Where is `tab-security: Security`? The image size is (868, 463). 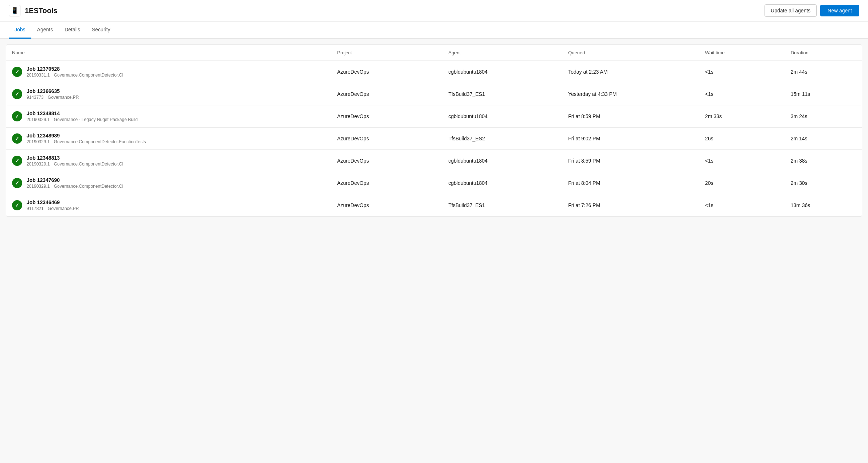
tab-security: Security is located at coordinates (101, 30).